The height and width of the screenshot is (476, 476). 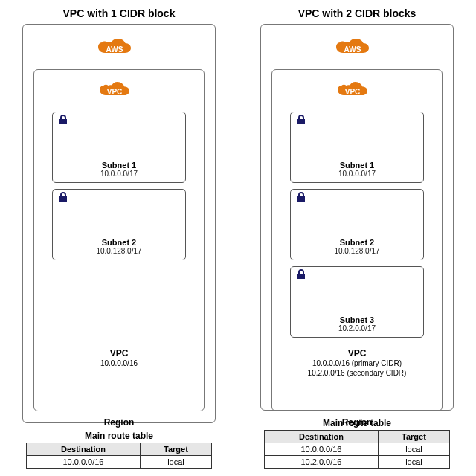 I want to click on table-row: 10.2.0.0/16 local, so click(x=357, y=463).